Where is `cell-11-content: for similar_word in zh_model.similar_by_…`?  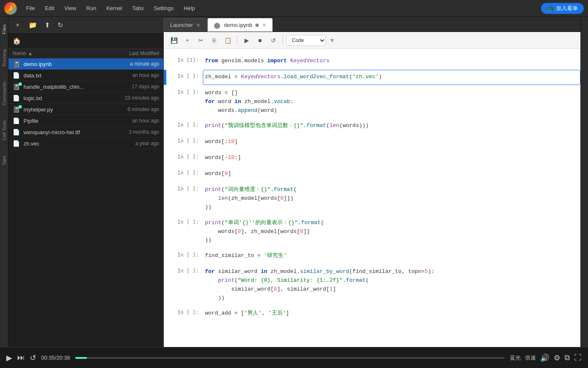
cell-11-content: for similar_word in zh_model.similar_by_… is located at coordinates (391, 285).